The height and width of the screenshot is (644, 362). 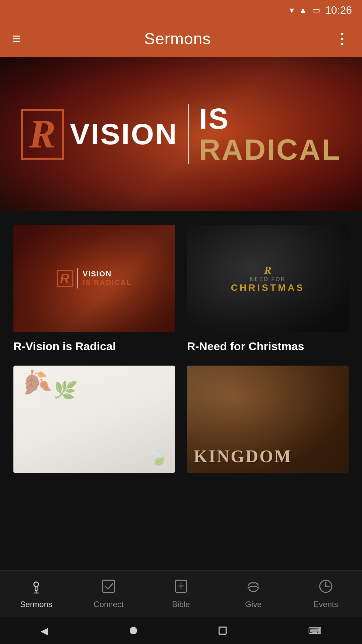 What do you see at coordinates (342, 39) in the screenshot?
I see `more-options-icon: ⋮` at bounding box center [342, 39].